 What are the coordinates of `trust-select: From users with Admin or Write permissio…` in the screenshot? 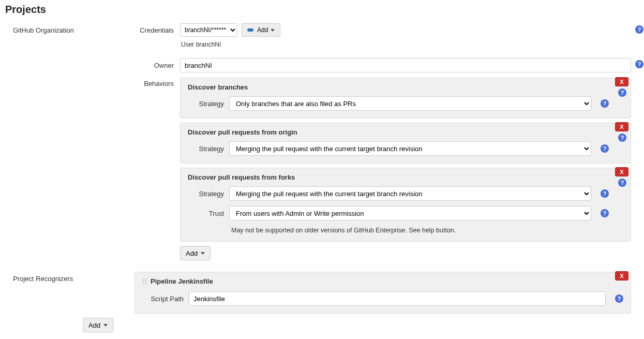 It's located at (410, 213).